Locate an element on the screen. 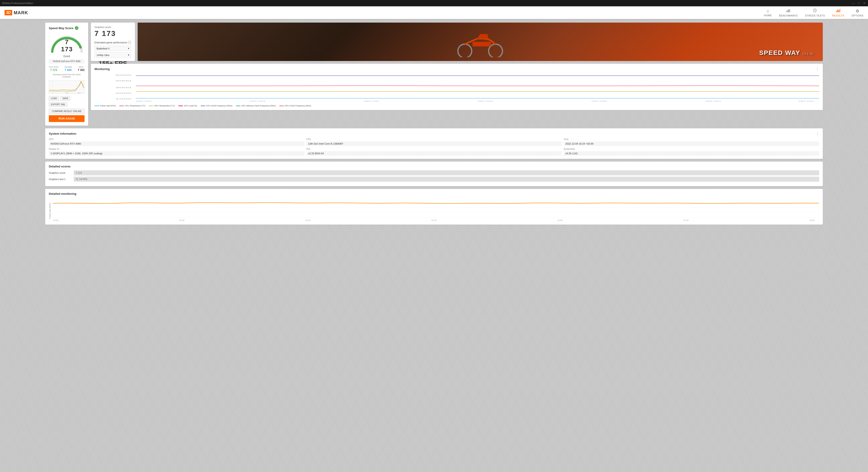 This screenshot has height=472, width=868. framerate-color is located at coordinates (97, 106).